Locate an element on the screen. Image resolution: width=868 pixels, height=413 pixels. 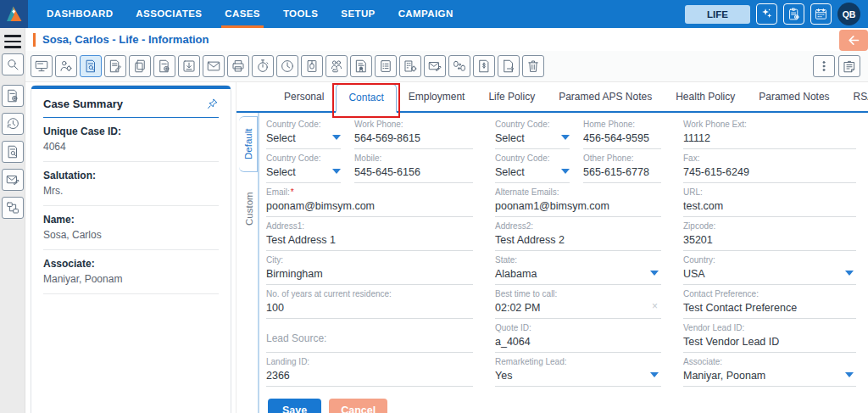
sticky-note-icon is located at coordinates (849, 66).